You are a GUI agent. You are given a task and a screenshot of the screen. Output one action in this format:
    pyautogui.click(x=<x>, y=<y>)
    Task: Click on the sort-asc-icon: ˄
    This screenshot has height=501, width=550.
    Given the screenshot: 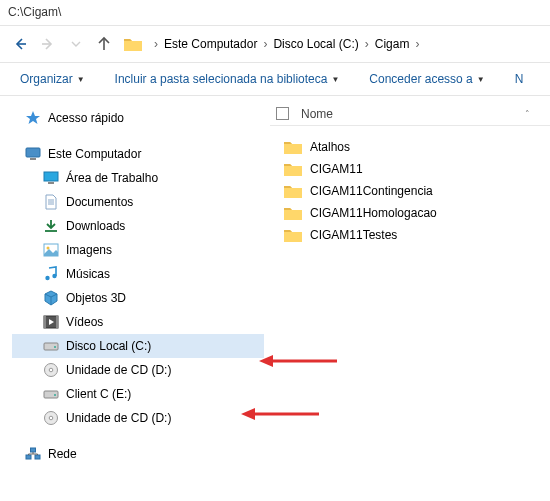 What is the action you would take?
    pyautogui.click(x=528, y=114)
    